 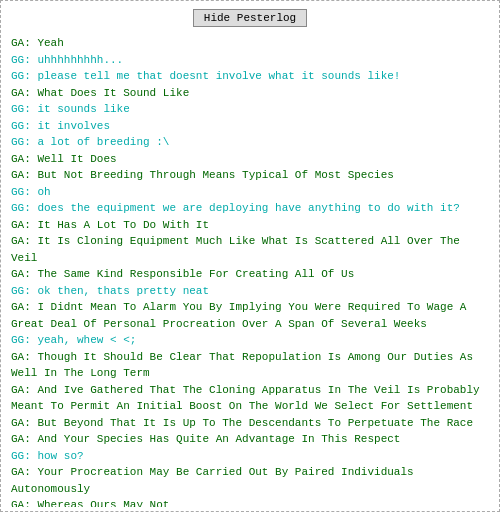 What do you see at coordinates (250, 440) in the screenshot?
I see `chat-line: GA: And Your Species Has Quite An Advant…` at bounding box center [250, 440].